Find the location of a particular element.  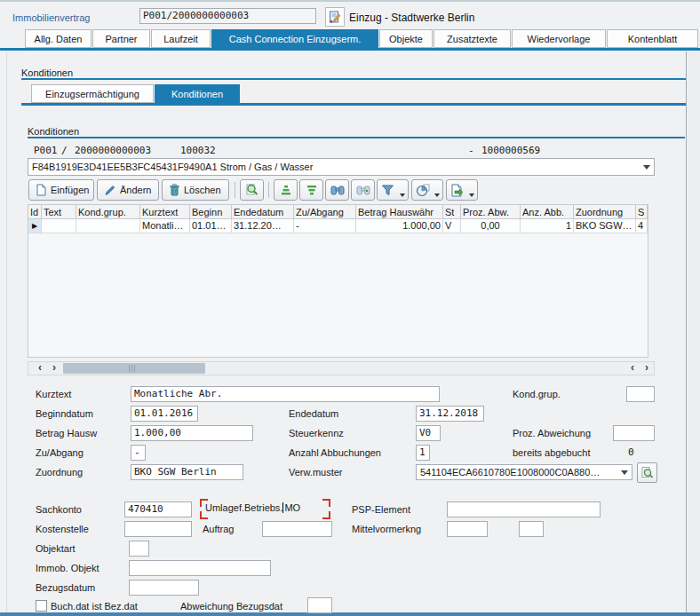

verw-muster-select: 541104ECA6610780E1008000C0A880… is located at coordinates (524, 472).